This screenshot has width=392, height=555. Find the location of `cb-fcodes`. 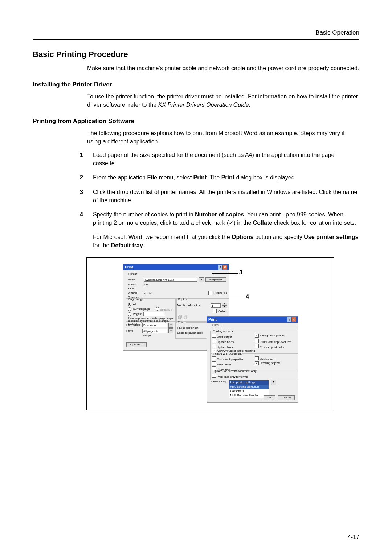

cb-fcodes is located at coordinates (214, 363).